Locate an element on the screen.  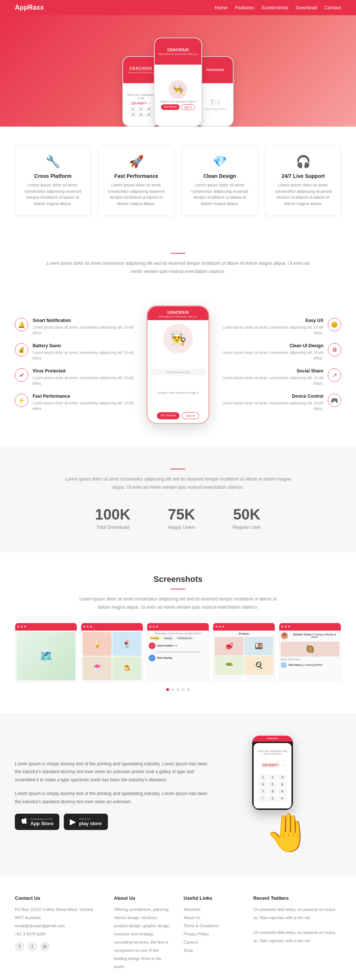
footer-grid: Contact Us PO Box 16122 Collins Street W… is located at coordinates (178, 933).